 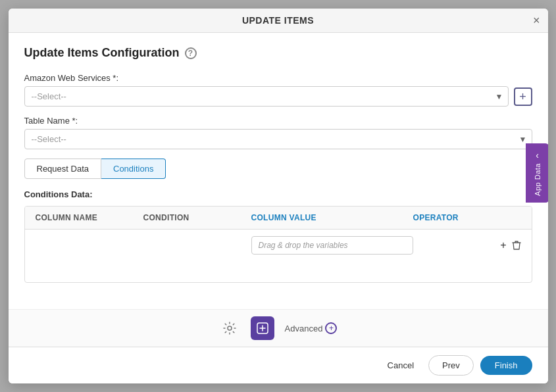 I want to click on app-data-label: App Data, so click(x=538, y=180).